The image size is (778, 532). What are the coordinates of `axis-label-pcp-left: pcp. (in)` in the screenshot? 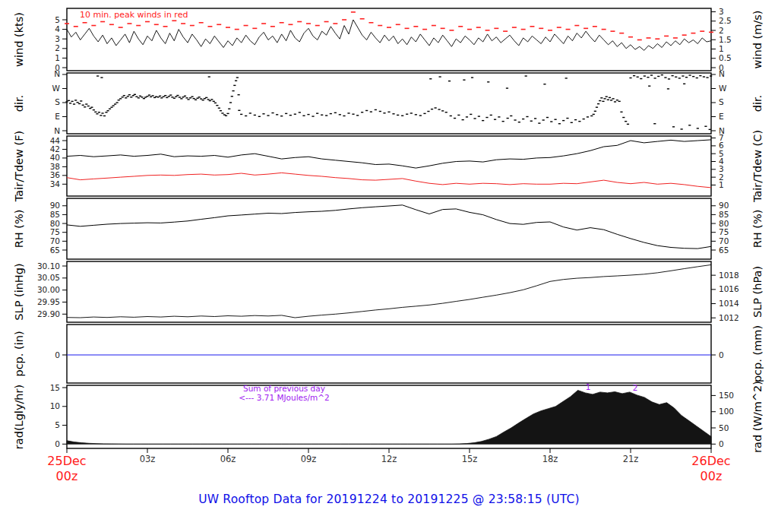 It's located at (19, 353).